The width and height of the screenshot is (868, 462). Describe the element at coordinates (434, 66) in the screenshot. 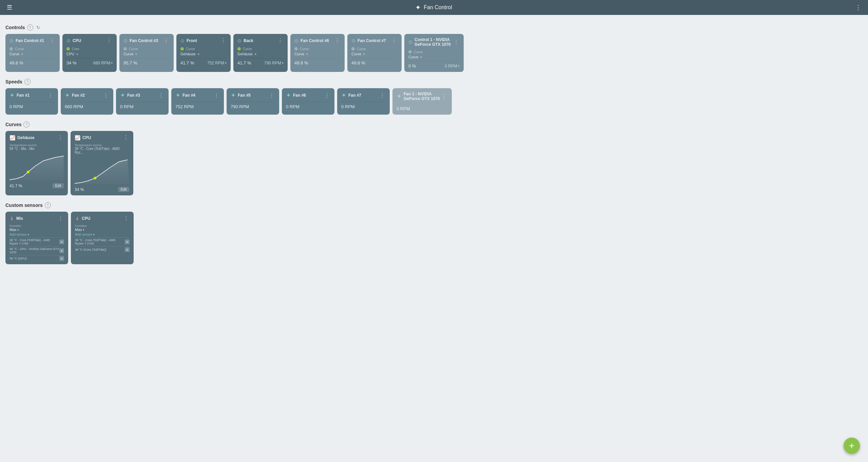

I see `stat-row: 0 % 0 RPM ▾` at that location.